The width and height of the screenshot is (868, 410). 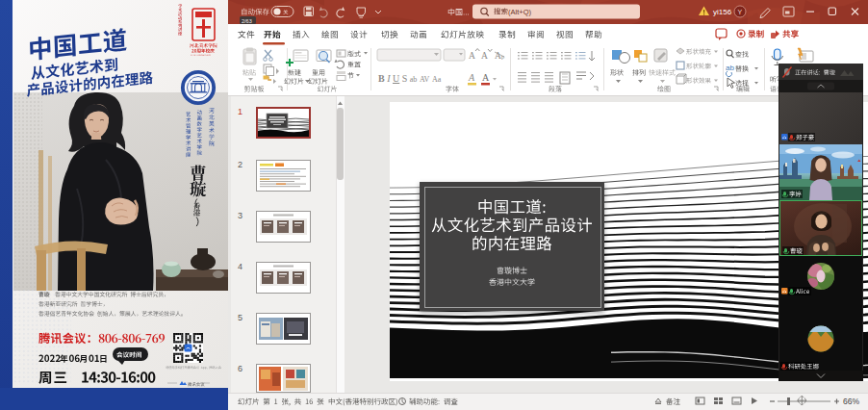 I want to click on svg-text: yi156, so click(x=723, y=12).